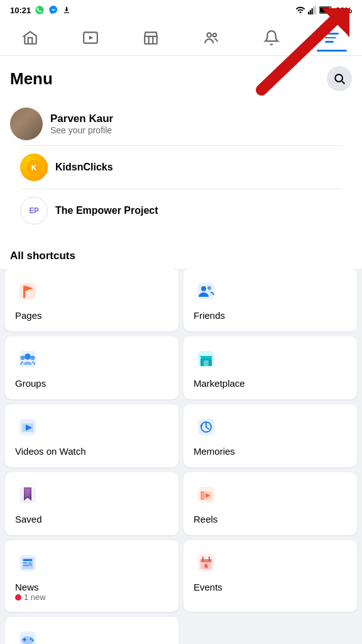 This screenshot has width=362, height=644. What do you see at coordinates (151, 38) in the screenshot?
I see `nav-marketplace` at bounding box center [151, 38].